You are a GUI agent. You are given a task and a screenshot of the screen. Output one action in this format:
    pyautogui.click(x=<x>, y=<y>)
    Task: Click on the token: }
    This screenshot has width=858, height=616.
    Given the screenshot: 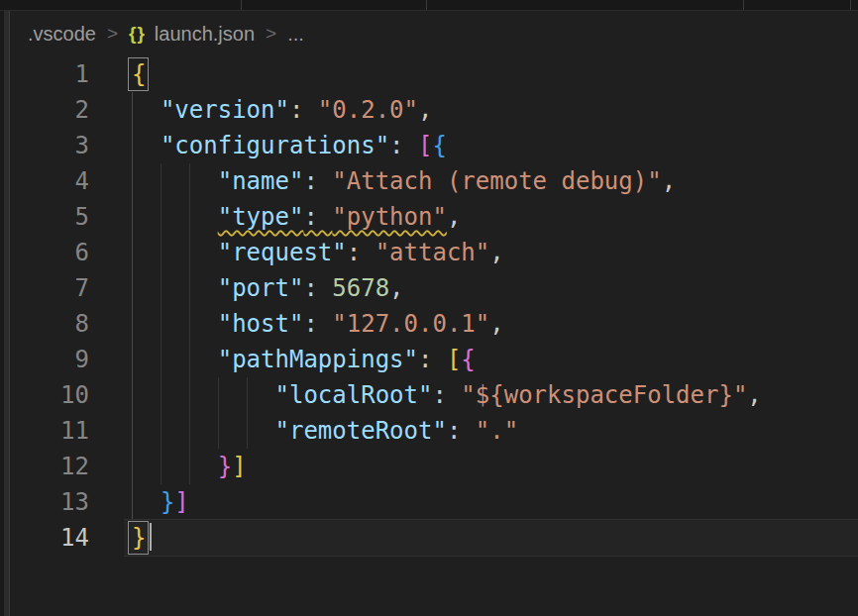 What is the action you would take?
    pyautogui.click(x=225, y=466)
    